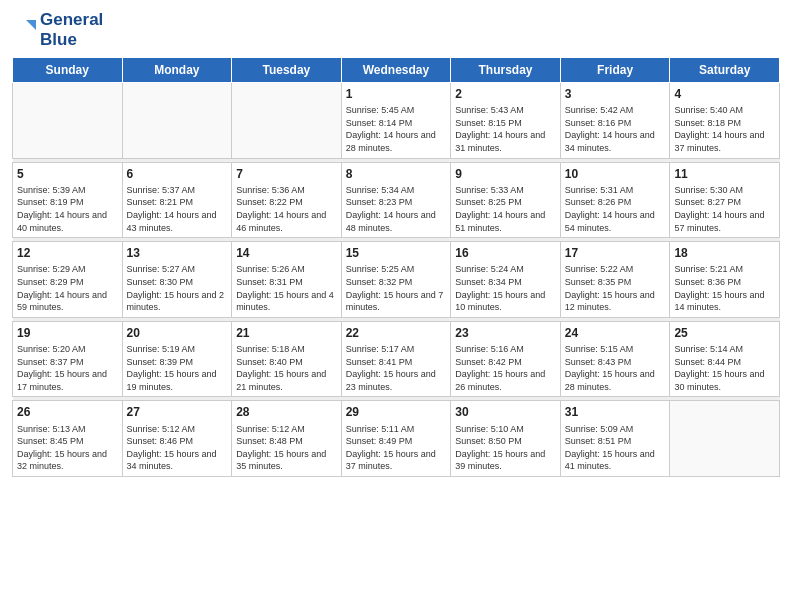  What do you see at coordinates (177, 200) in the screenshot?
I see `calendar-cell: 6Sunrise: 5:37 AM Sunset: 8:21 PM Daylig…` at bounding box center [177, 200].